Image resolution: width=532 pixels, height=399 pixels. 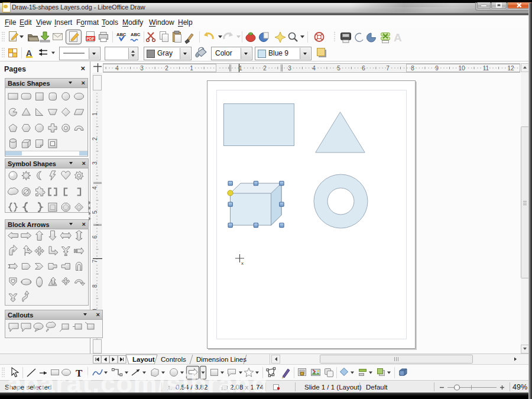 I want to click on svg-text: T, so click(x=79, y=374).